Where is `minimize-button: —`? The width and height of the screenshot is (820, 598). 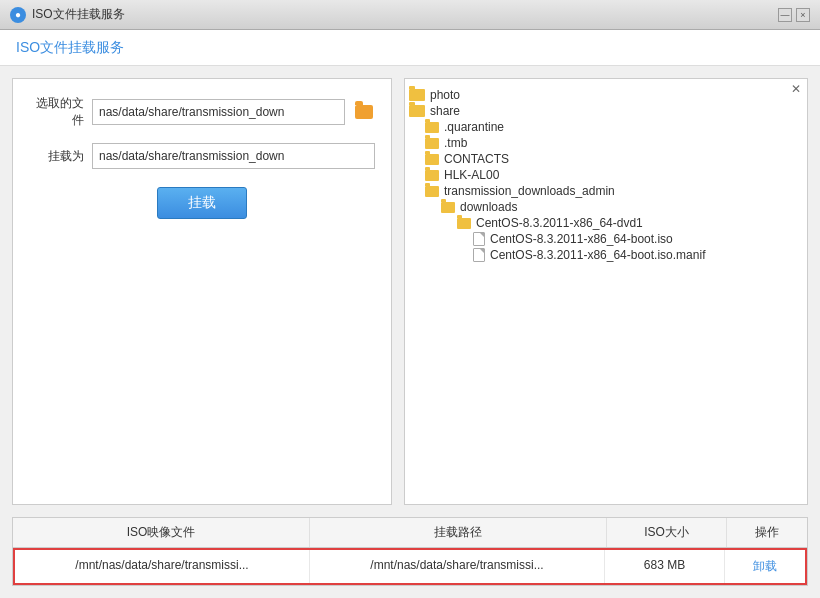 minimize-button: — is located at coordinates (785, 15).